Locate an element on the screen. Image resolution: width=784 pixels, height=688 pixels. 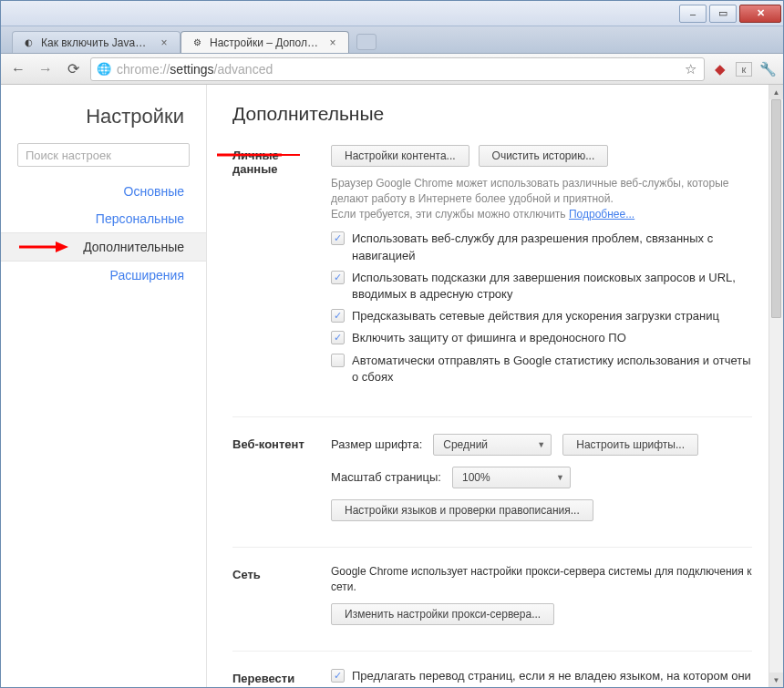
tab-strip: ◐ Как включить JavaScript в × ⚙ Настройк… is located at coordinates (392, 40).